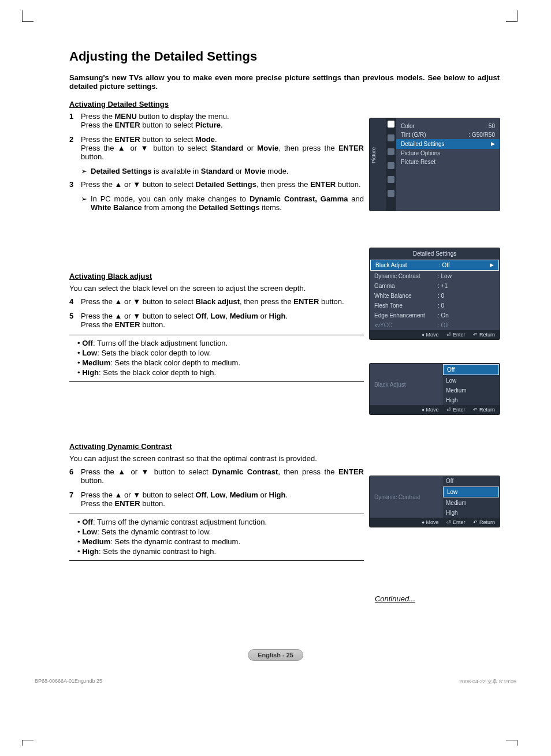 Image resolution: width=551 pixels, height=756 pixels. I want to click on footer-right: 2008-04-22 오후 8:19:05, so click(487, 682).